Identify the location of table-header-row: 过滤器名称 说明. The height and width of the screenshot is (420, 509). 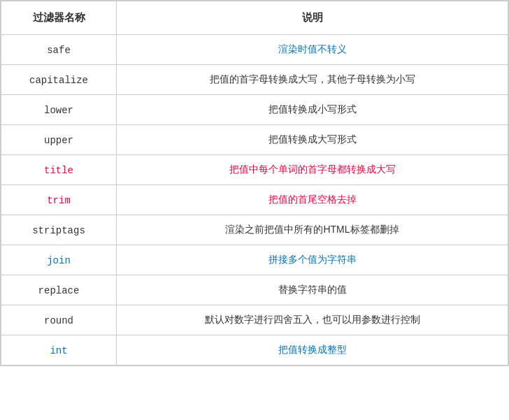
(254, 18).